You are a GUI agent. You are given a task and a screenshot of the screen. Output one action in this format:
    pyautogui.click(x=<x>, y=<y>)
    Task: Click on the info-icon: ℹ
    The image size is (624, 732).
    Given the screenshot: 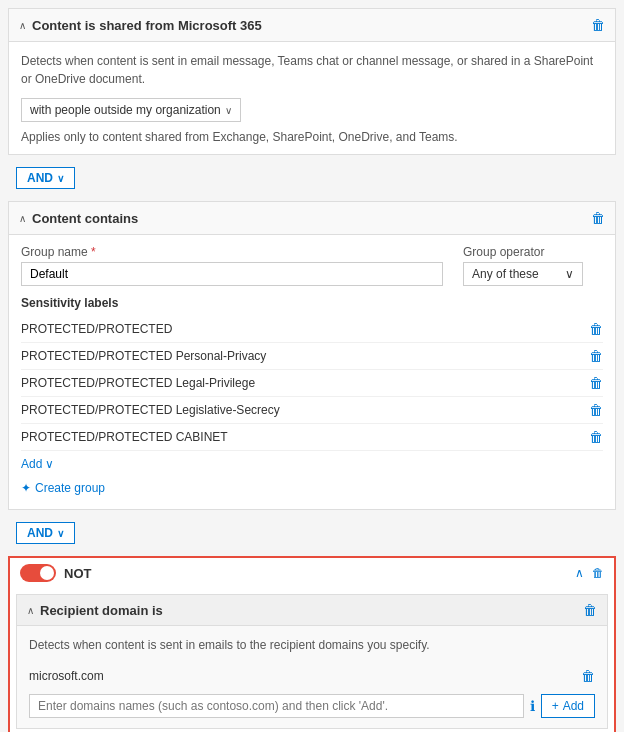 What is the action you would take?
    pyautogui.click(x=532, y=706)
    